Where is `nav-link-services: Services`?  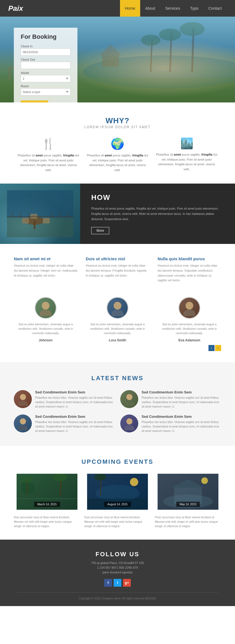 nav-link-services: Services is located at coordinates (173, 8).